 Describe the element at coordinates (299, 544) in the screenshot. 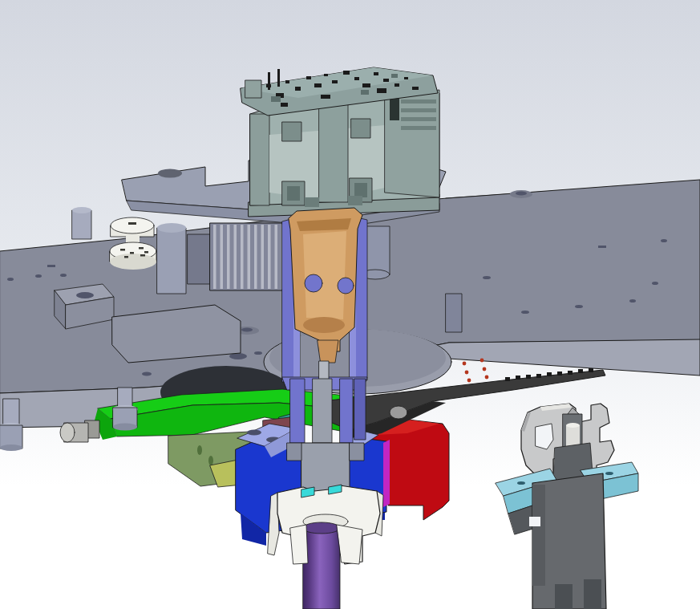

I see `clamp-finger-left` at that location.